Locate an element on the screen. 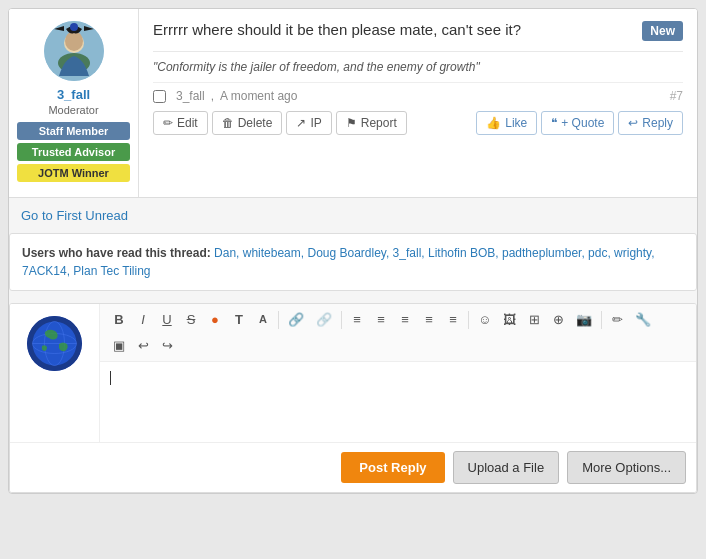 The image size is (706, 559). post-meta-left: 3_fall , A moment ago is located at coordinates (225, 96).